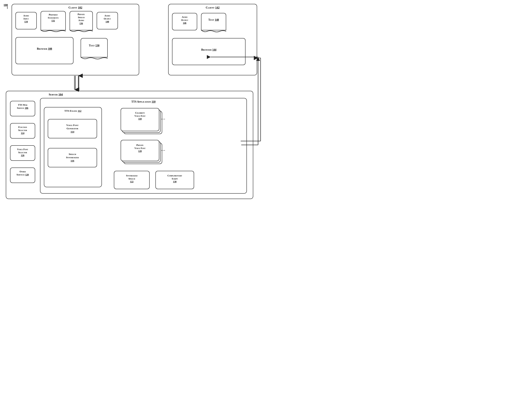 This screenshot has height=416, width=532. Describe the element at coordinates (22, 175) in the screenshot. I see `other-services-box: OtherServices 128` at that location.